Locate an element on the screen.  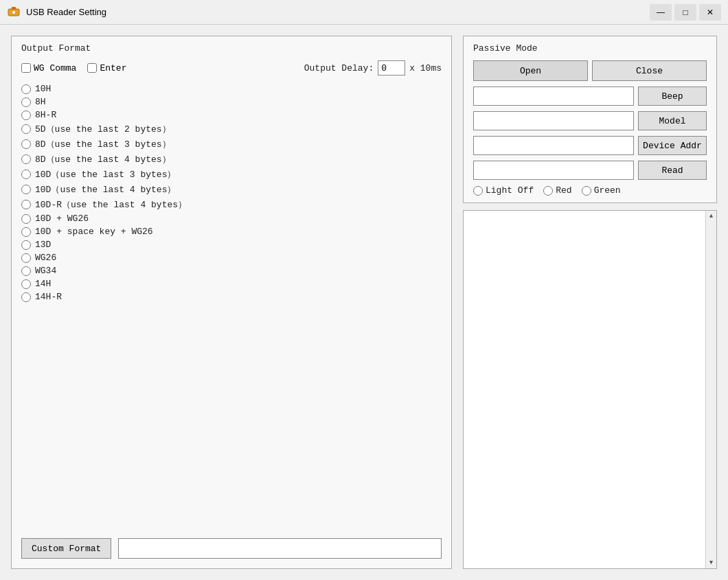
delay-group: Output Delay: x 10ms is located at coordinates (373, 68).